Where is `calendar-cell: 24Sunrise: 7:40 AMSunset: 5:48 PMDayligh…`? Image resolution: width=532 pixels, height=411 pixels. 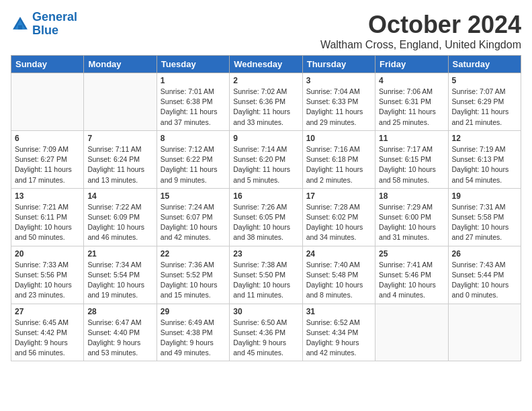 calendar-cell: 24Sunrise: 7:40 AMSunset: 5:48 PMDayligh… is located at coordinates (339, 275).